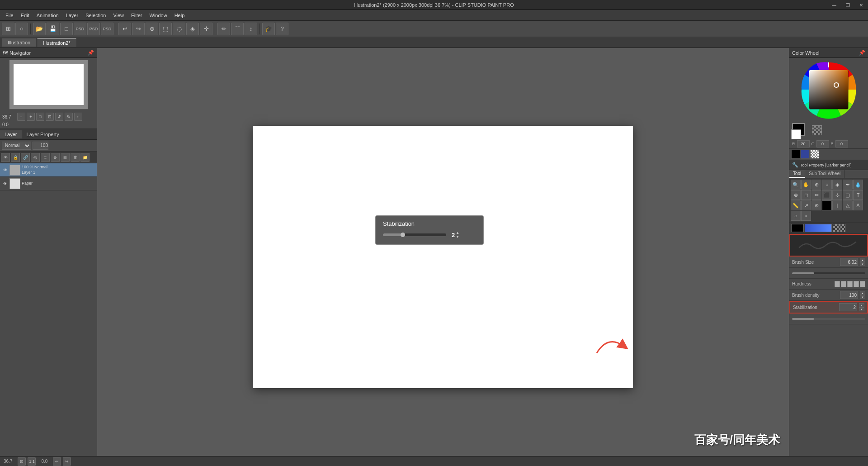 The image size is (868, 466). I want to click on layer-clip-btn: ⊂, so click(45, 157).